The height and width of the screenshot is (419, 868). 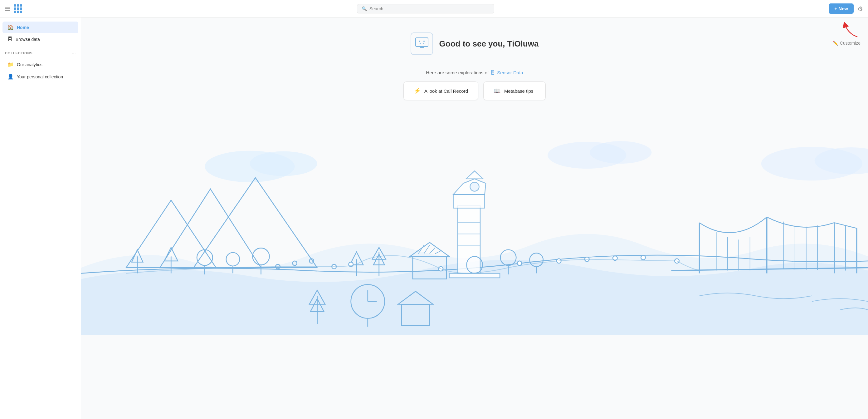 I want to click on new-button: + New, so click(x=841, y=9).